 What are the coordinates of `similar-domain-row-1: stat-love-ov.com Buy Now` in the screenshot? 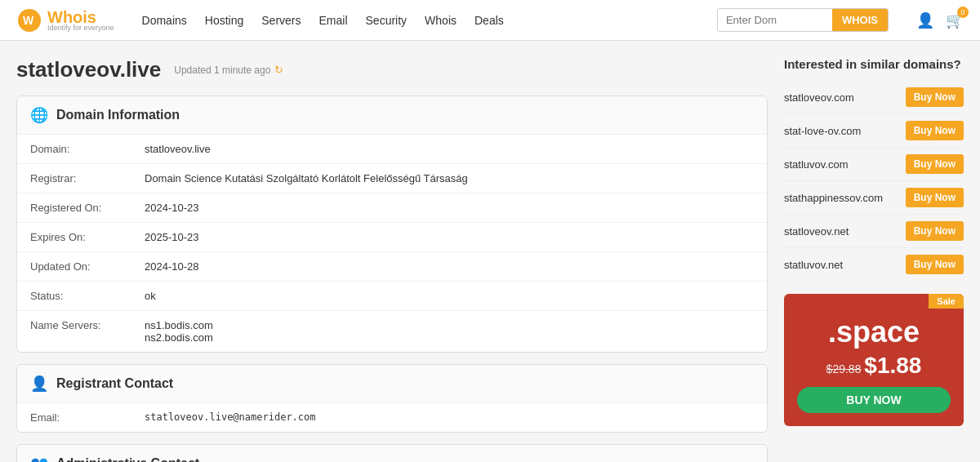 It's located at (874, 131).